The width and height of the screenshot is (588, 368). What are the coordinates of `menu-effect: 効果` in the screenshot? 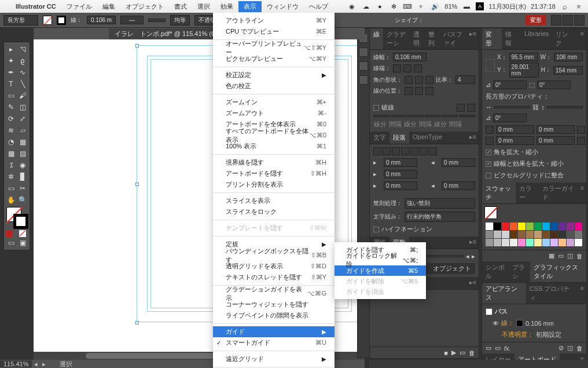 It's located at (227, 7).